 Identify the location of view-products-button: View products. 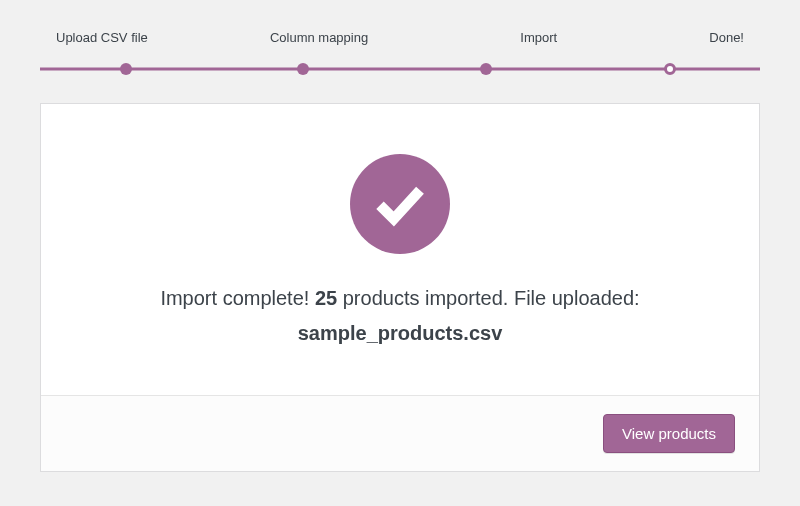
(669, 434).